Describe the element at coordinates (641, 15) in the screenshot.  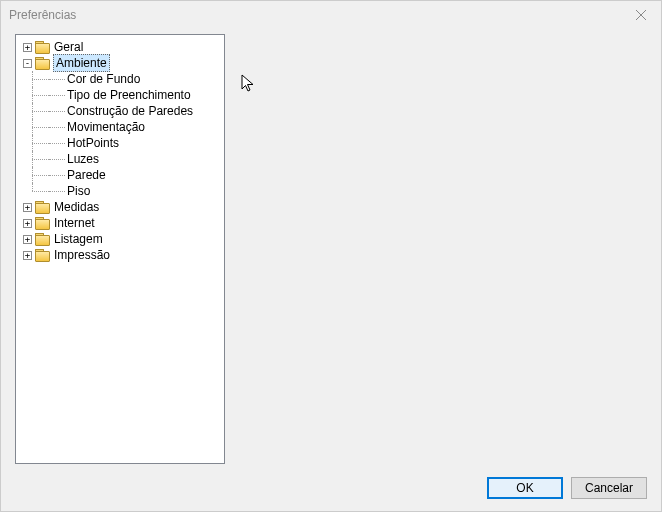
I see `close-icon` at that location.